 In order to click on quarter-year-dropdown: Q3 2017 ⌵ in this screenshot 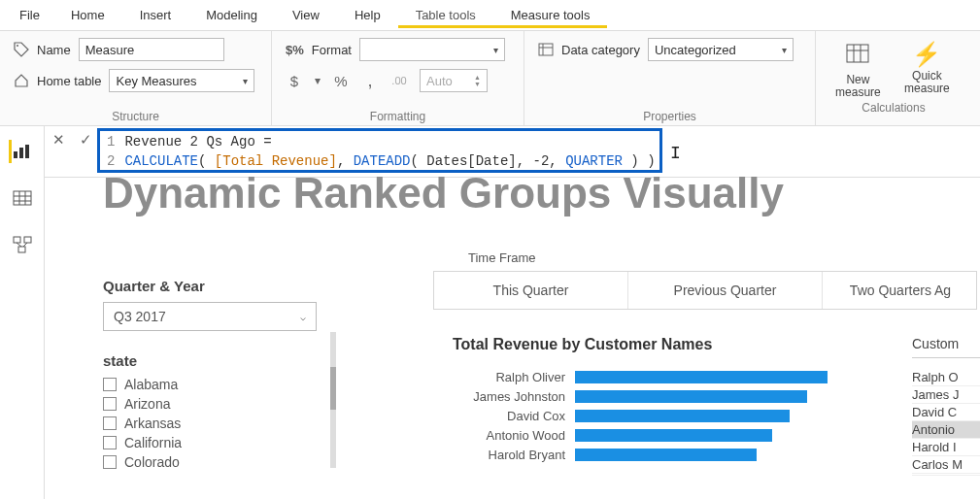, I will do `click(210, 316)`.